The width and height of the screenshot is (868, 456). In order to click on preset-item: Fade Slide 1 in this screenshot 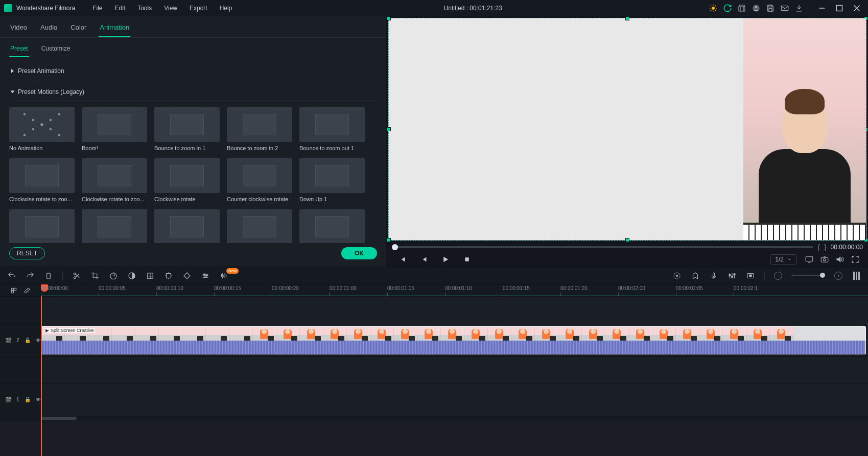, I will do `click(114, 226)`.